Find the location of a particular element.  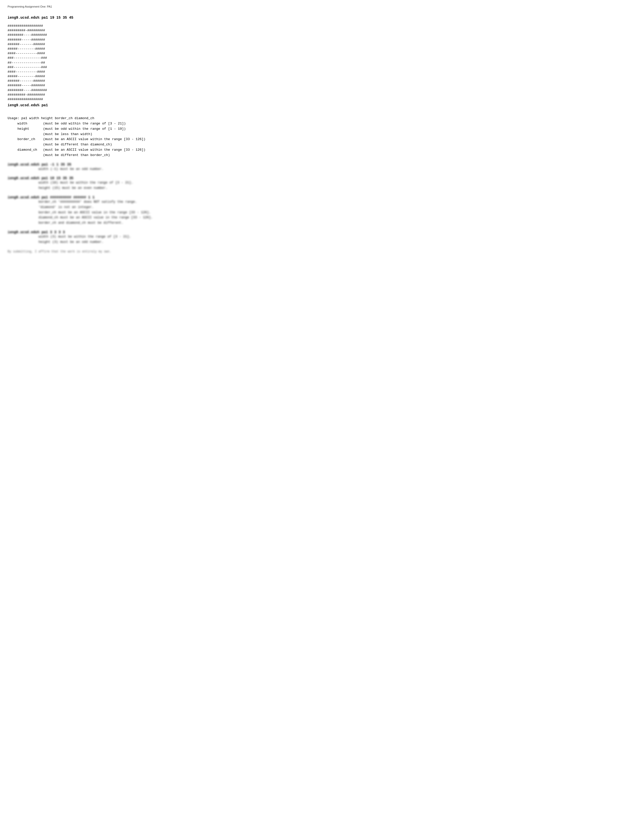

first-command: ieng9.ucsd.edu% pa1 19 15 35 45 is located at coordinates (108, 18).